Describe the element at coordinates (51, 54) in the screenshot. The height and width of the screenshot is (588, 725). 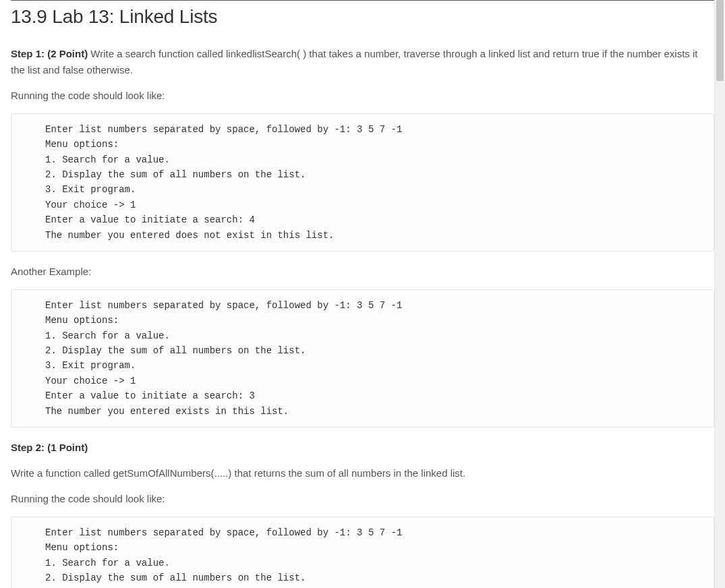
I see `step1-label: Step 1: (2 Point)` at that location.